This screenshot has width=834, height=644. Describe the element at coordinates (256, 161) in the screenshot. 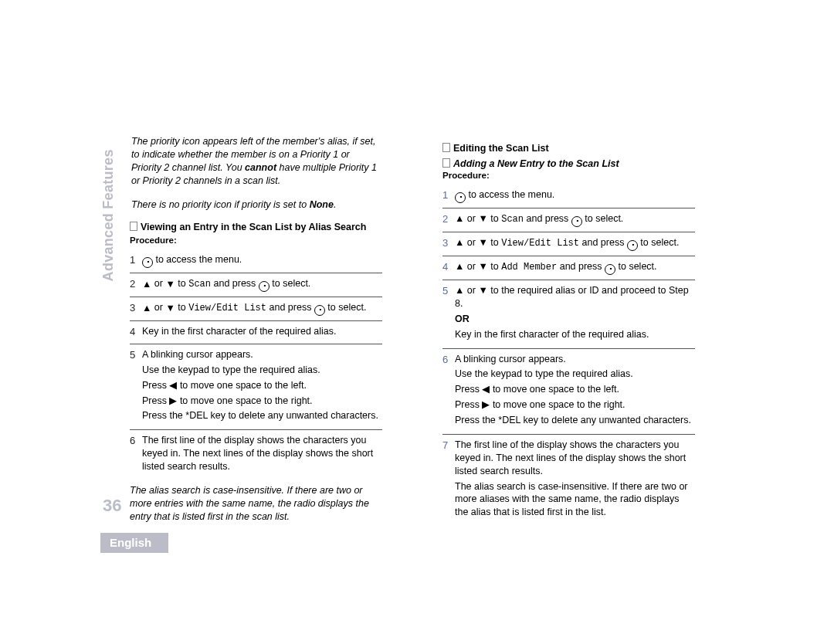

I see `intro-paragraph-1: The priority icon appears left of the me…` at that location.